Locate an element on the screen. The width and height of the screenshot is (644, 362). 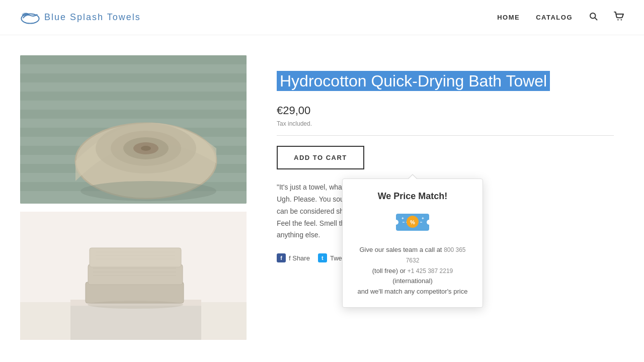
price-match-popup: We Price Match! % ✦ ✦ is located at coordinates (413, 243).